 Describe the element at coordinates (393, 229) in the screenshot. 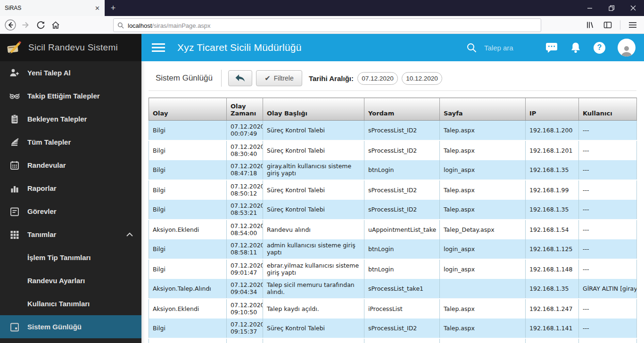

I see `table-row: Aksiyon.Eklendi07.12.2020 08:54:00Randev…` at that location.